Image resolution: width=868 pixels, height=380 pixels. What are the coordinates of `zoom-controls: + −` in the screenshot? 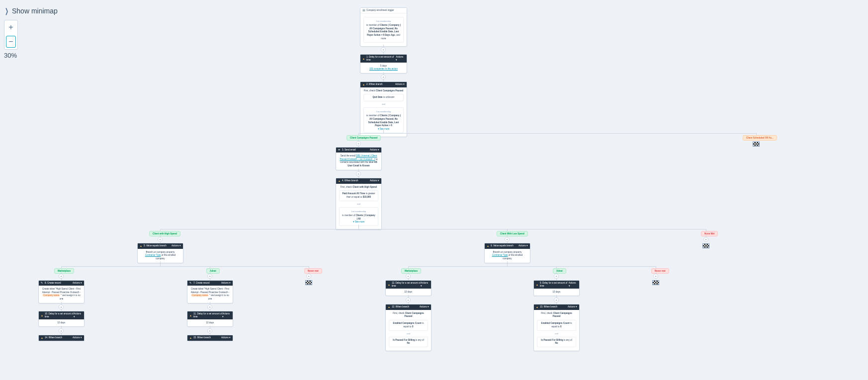 It's located at (11, 35).